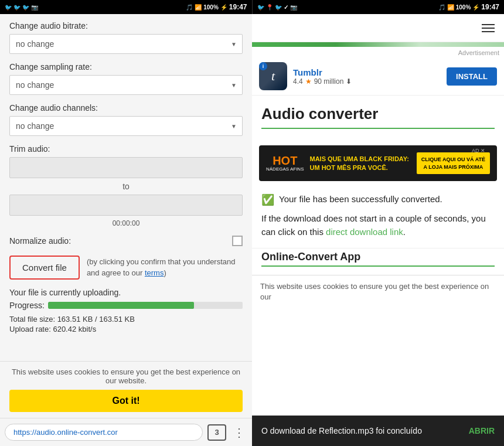 The image size is (504, 446). What do you see at coordinates (349, 81) in the screenshot?
I see `ad-download-icon: ⬇` at bounding box center [349, 81].